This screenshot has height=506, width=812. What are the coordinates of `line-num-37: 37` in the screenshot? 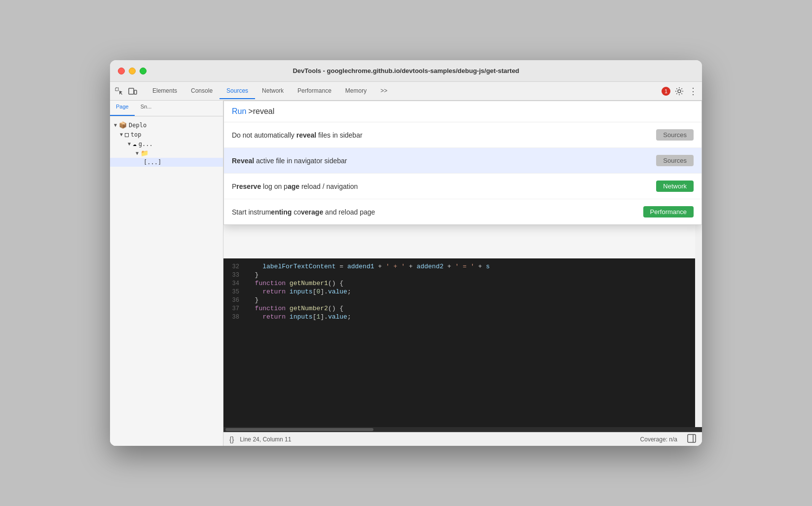 It's located at (235, 309).